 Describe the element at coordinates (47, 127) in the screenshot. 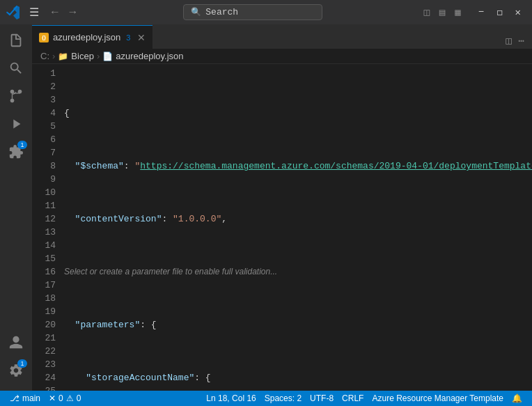

I see `ln-5: 5` at that location.